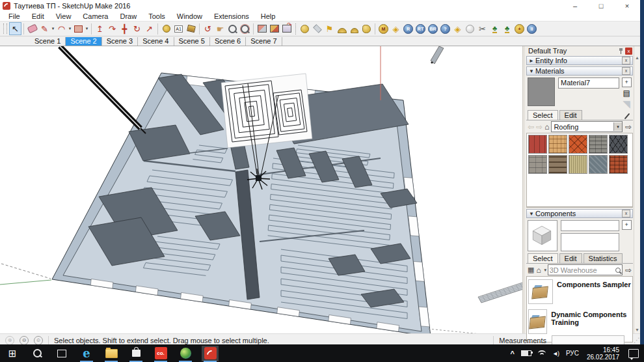  Describe the element at coordinates (537, 164) in the screenshot. I see `swatch-gray-slate` at that location.